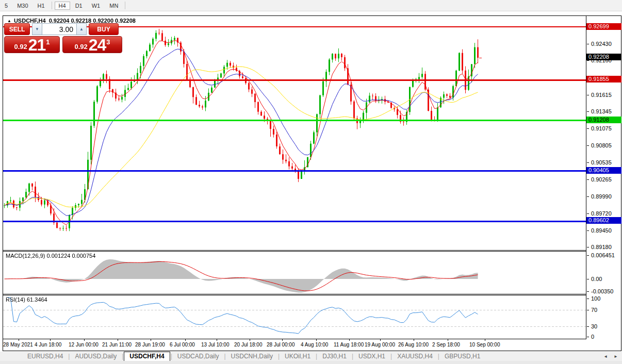  I want to click on timeframe-button-w1: W1, so click(96, 6).